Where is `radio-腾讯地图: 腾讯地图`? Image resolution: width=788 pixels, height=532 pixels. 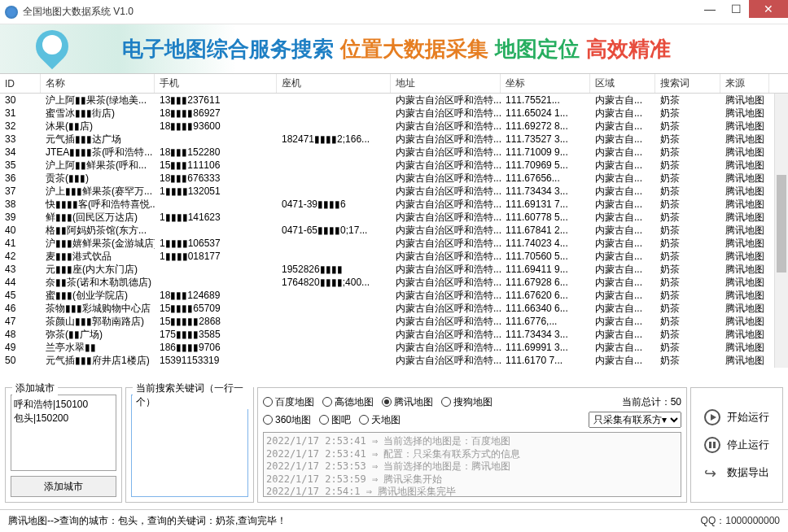
radio-腾讯地图: 腾讯地图 is located at coordinates (407, 402).